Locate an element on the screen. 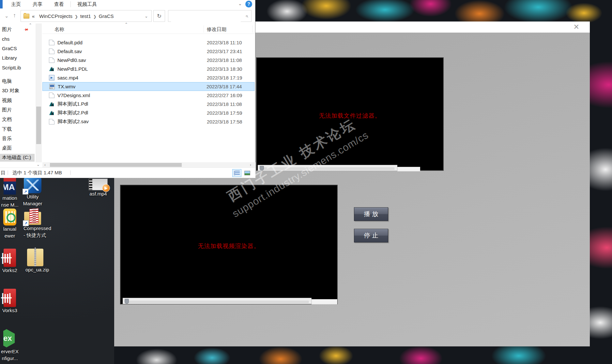 The image size is (612, 364). refresh-icon: ↻ is located at coordinates (159, 16).